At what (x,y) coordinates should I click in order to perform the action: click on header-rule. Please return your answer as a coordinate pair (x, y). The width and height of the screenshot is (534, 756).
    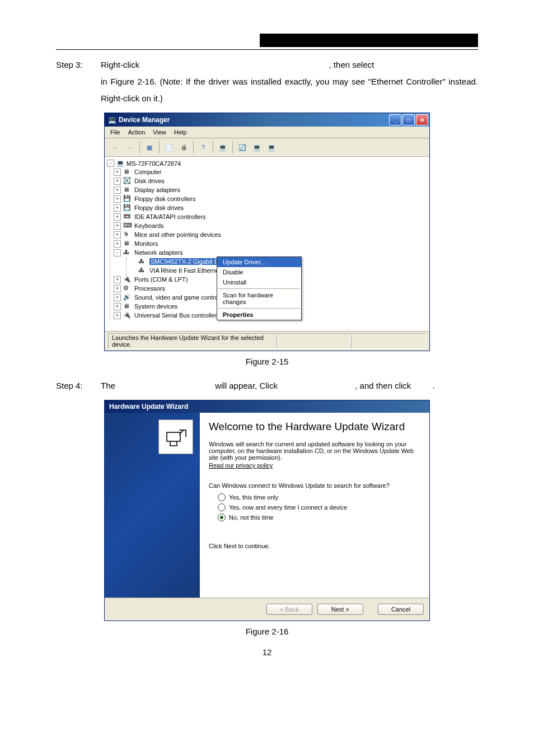
    Looking at the image, I should click on (267, 41).